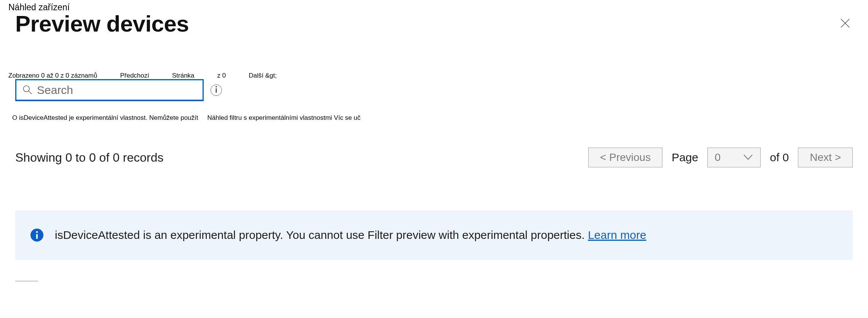 This screenshot has width=868, height=318. I want to click on page-label: Page, so click(685, 157).